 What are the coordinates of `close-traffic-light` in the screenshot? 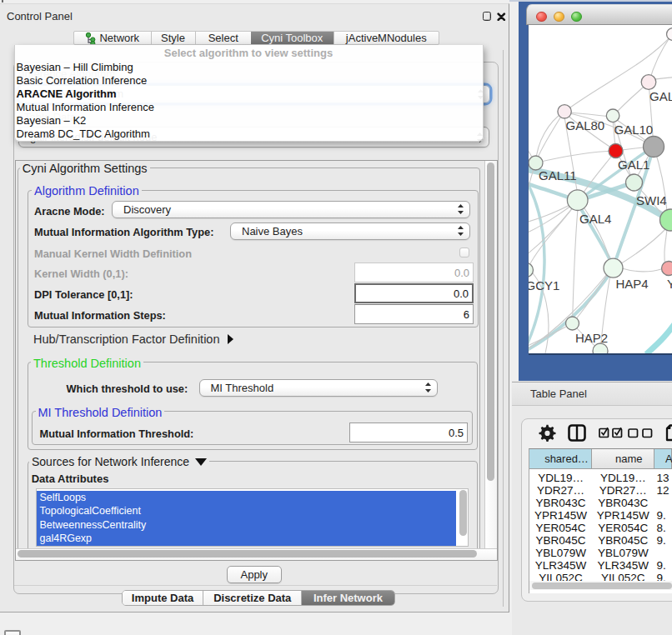 It's located at (542, 17).